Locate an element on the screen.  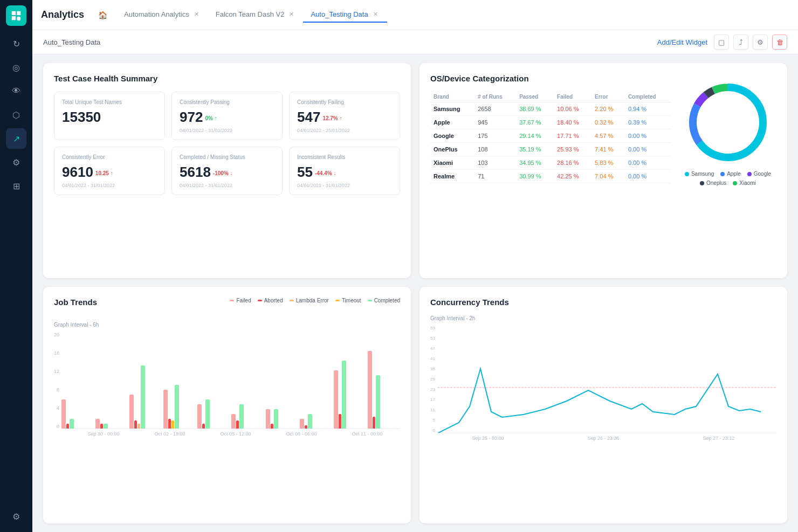
os-cell-completed: 0.94 % is located at coordinates (648, 109).